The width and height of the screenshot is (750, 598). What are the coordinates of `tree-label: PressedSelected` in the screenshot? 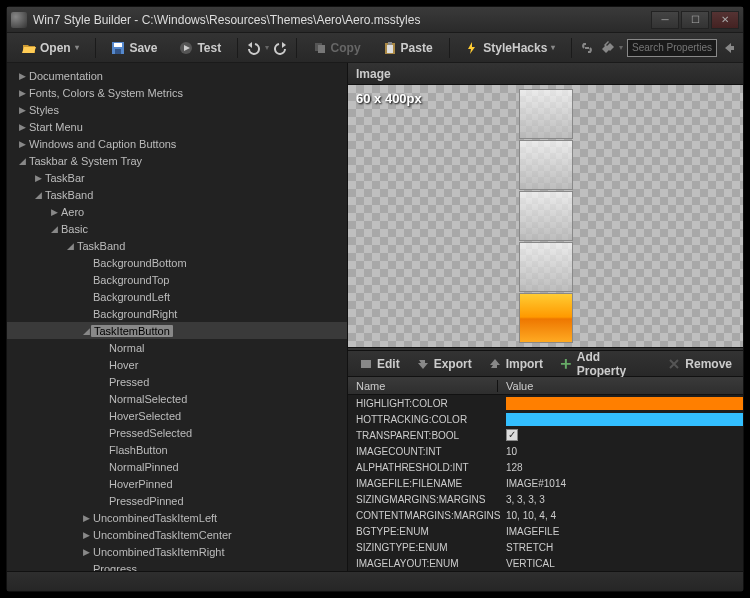 It's located at (150, 433).